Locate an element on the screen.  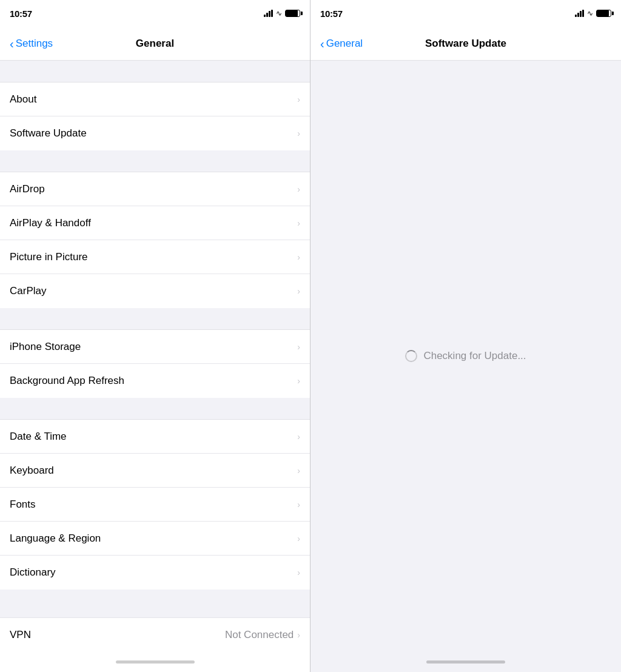
keyboard-chevron-icon: › is located at coordinates (298, 471).